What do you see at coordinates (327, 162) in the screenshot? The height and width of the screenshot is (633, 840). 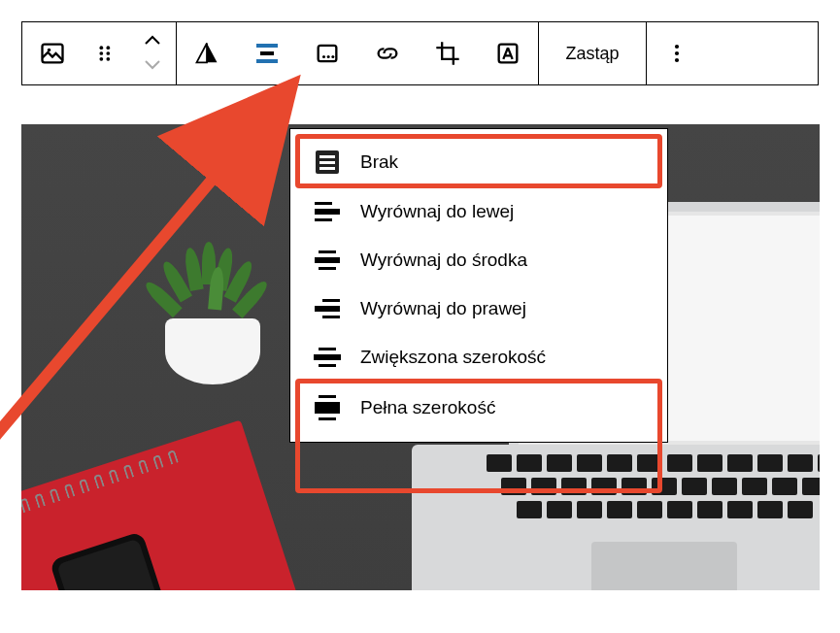 I see `align-none-icon` at bounding box center [327, 162].